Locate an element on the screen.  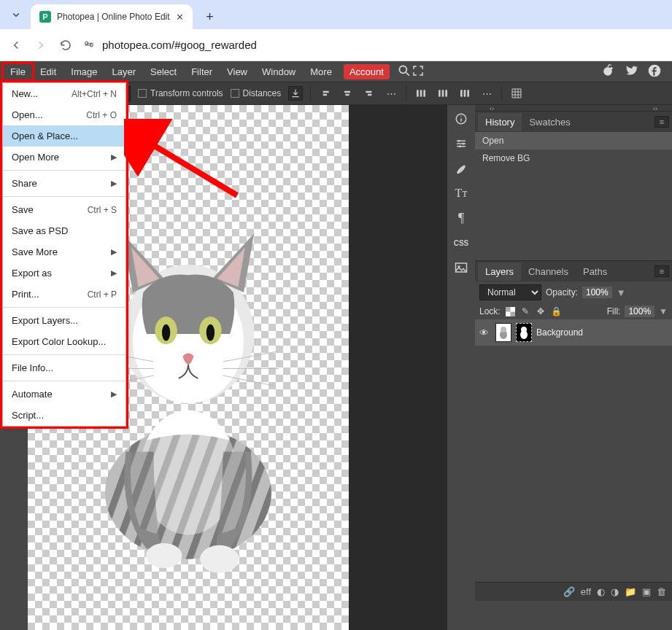
align-right-icon is located at coordinates (369, 93).